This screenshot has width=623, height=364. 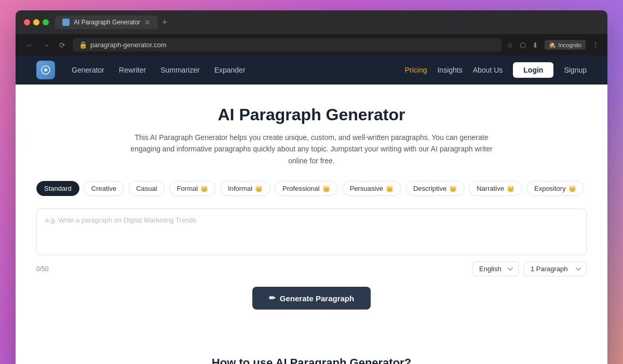 I want to click on lock-icon: 🔒, so click(x=83, y=45).